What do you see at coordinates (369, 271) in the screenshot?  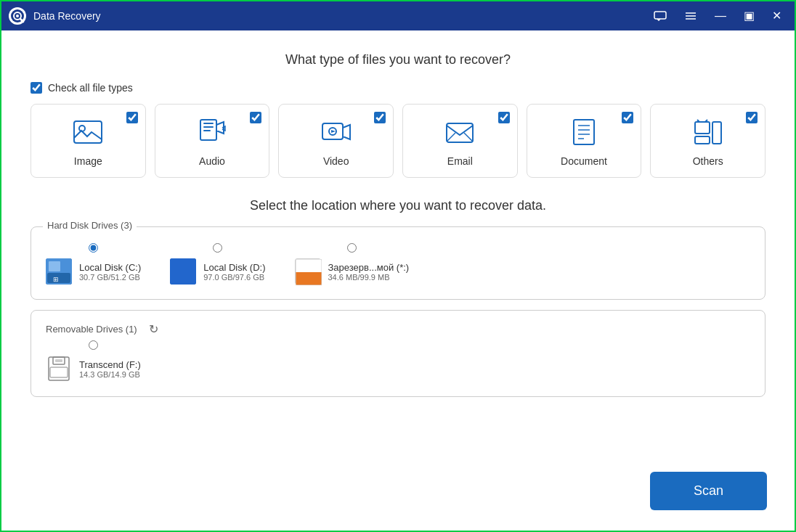 I see `drive-reserved-info: Зарезерв...мой (*:) 34.6 MB/99.9 MB` at bounding box center [369, 271].